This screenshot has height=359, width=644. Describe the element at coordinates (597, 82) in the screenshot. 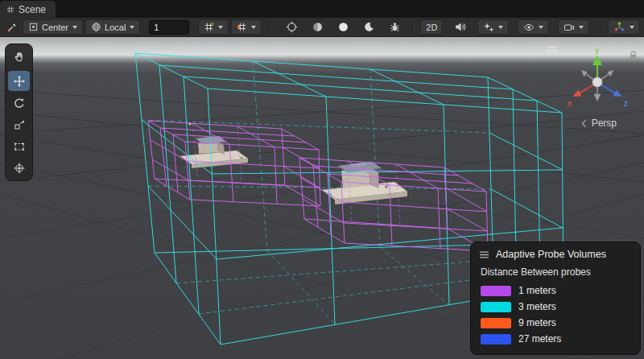

I see `orientation-gizmo: y x z` at that location.